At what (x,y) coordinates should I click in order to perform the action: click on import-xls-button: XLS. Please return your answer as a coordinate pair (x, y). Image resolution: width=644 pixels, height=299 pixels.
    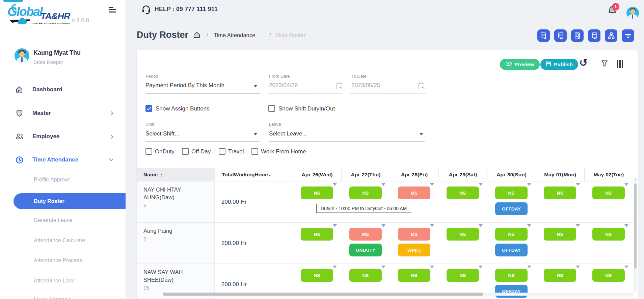
    Looking at the image, I should click on (560, 36).